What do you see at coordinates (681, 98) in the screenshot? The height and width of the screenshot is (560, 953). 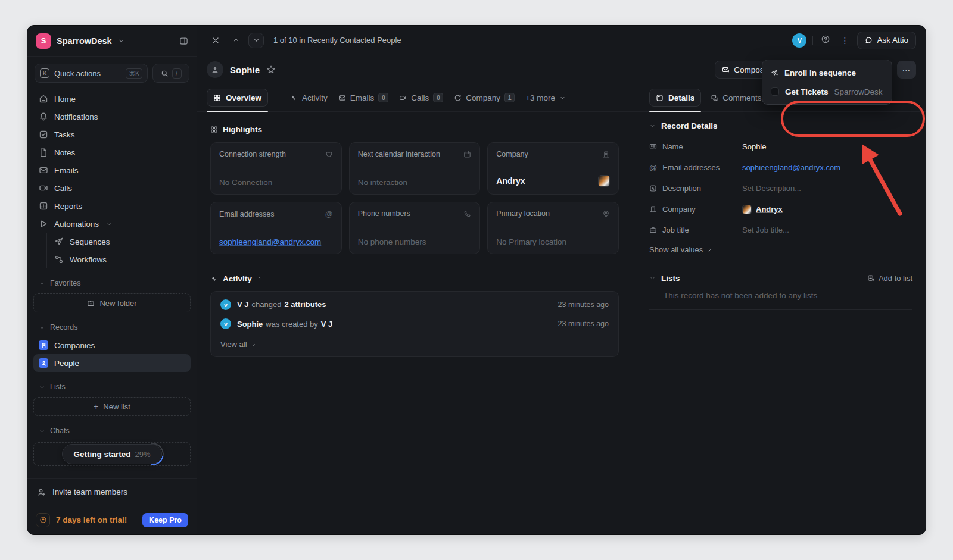 I see `tab-label: Details` at bounding box center [681, 98].